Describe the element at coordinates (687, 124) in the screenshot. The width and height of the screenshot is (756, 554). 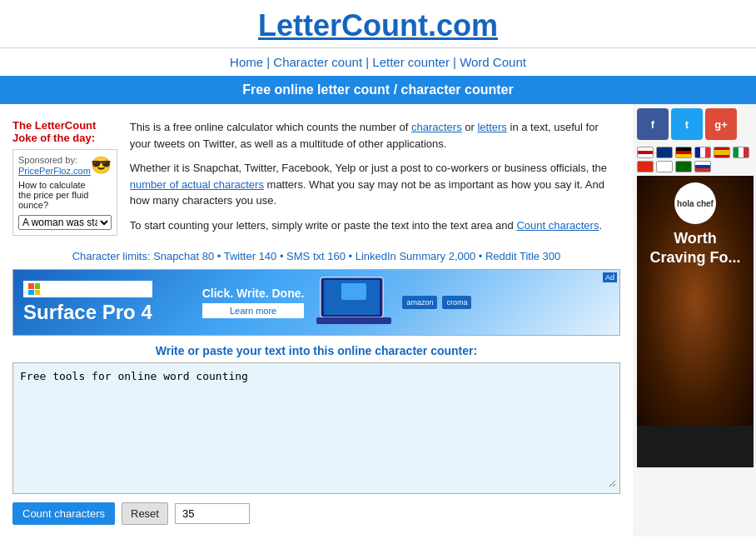
I see `twitter-button: t` at that location.